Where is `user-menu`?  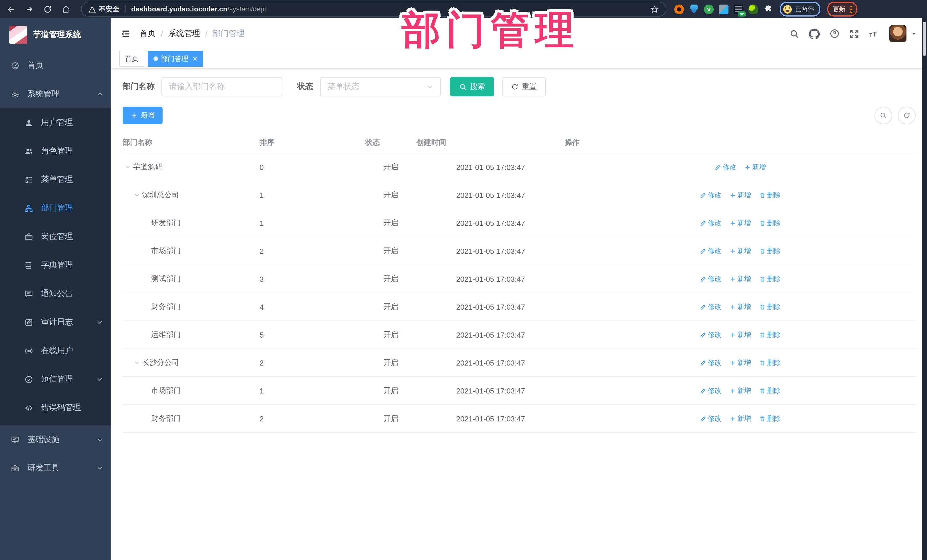 user-menu is located at coordinates (903, 34).